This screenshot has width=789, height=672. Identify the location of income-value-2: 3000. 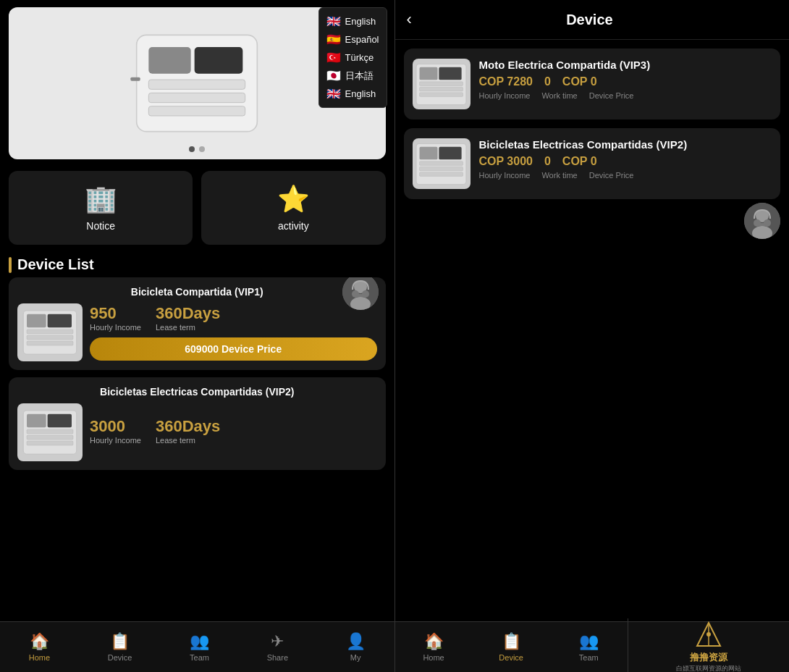
(116, 427).